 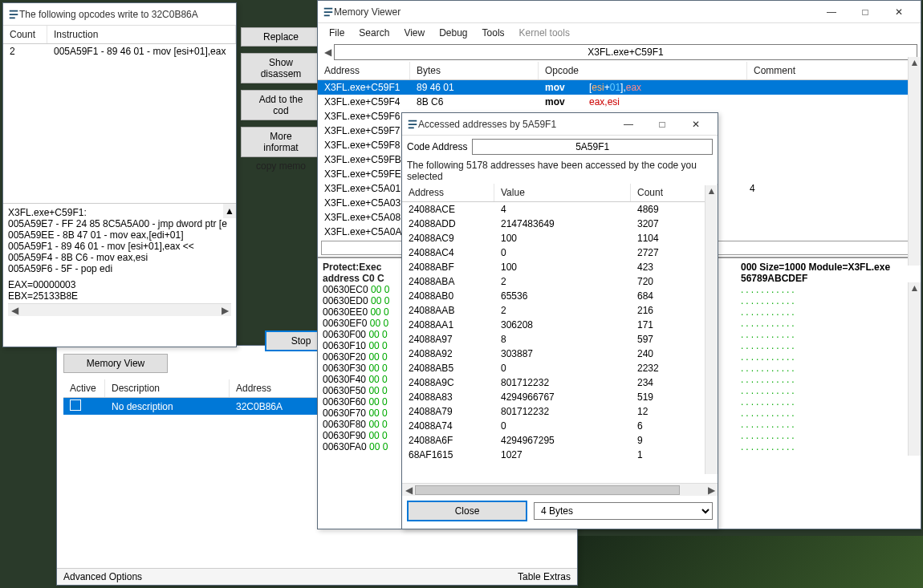 I want to click on accessed-row: 24088ABF100423, so click(x=560, y=267).